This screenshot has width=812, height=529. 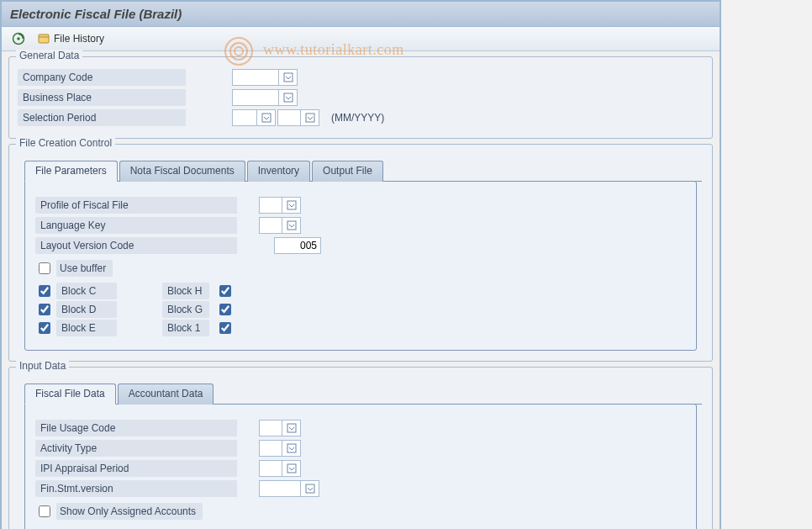 I want to click on label-layout-ver: Layout Version Code, so click(x=136, y=246).